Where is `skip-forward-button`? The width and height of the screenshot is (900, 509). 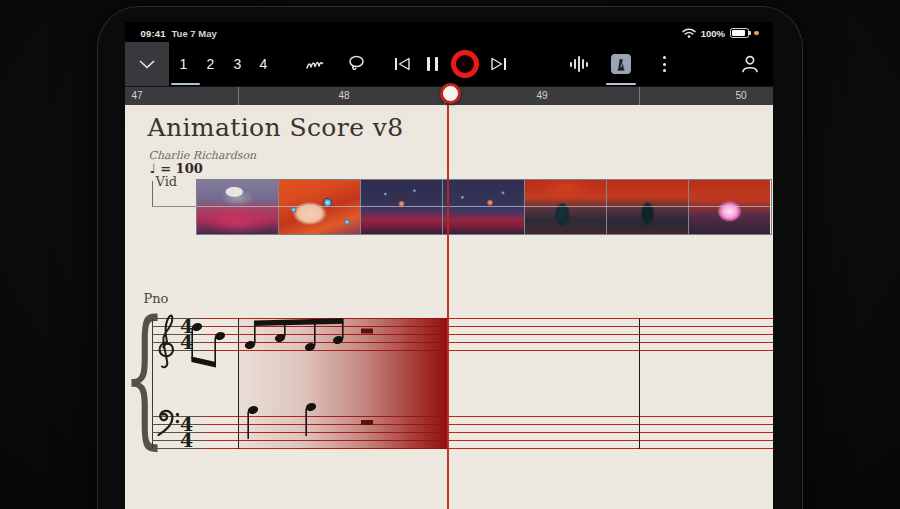 skip-forward-button is located at coordinates (499, 64).